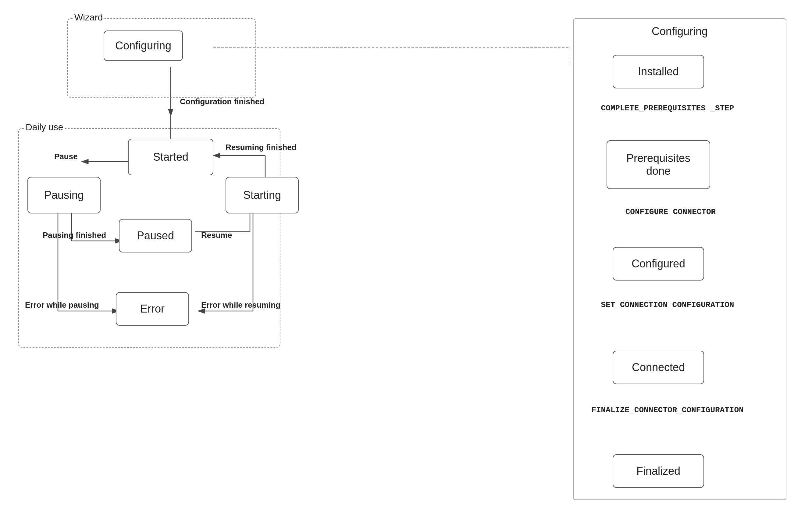  What do you see at coordinates (62, 305) in the screenshot?
I see `transition-error-while-pausing: Error while pausing` at bounding box center [62, 305].